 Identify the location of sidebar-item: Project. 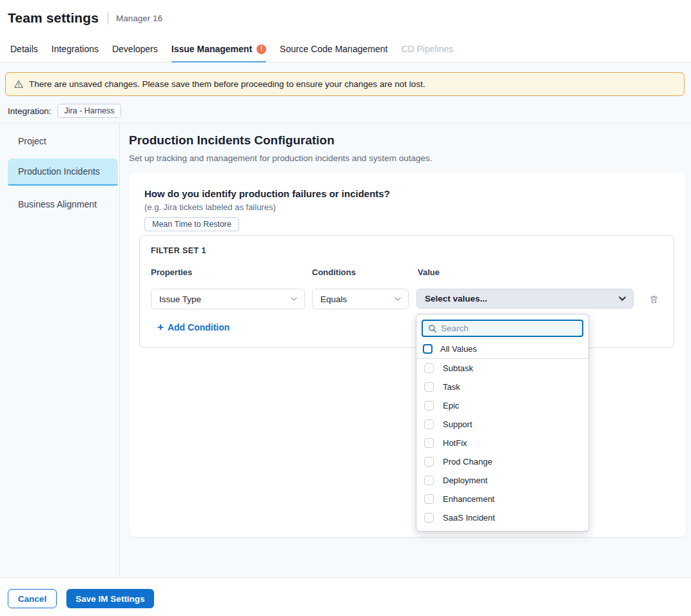
(63, 141).